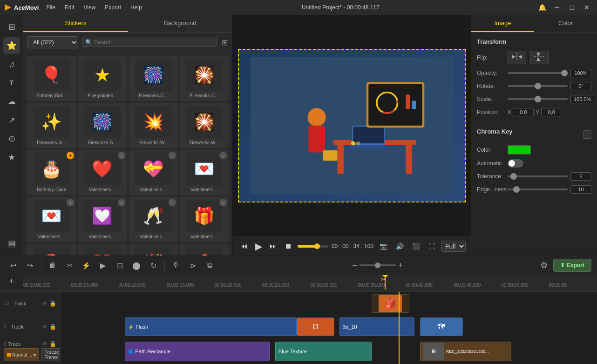 The width and height of the screenshot is (597, 364). I want to click on zoom-in-button: +, so click(400, 265).